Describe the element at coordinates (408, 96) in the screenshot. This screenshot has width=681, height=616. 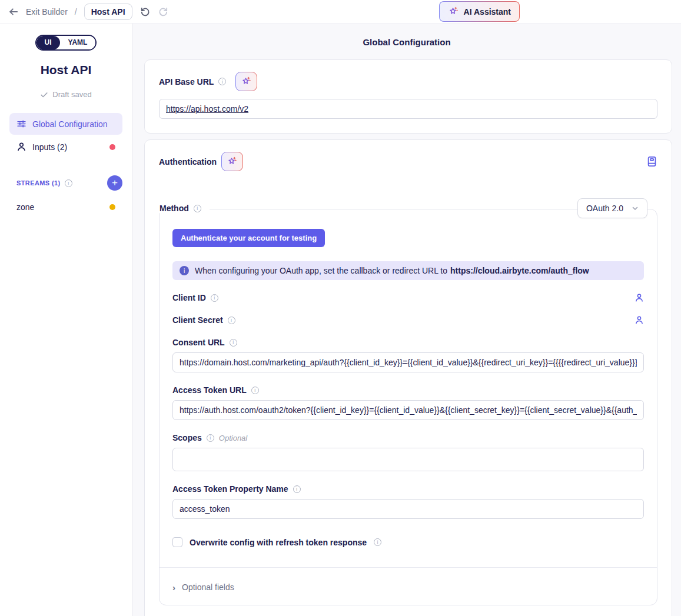
I see `api-base-url-card: API Base URL i` at that location.